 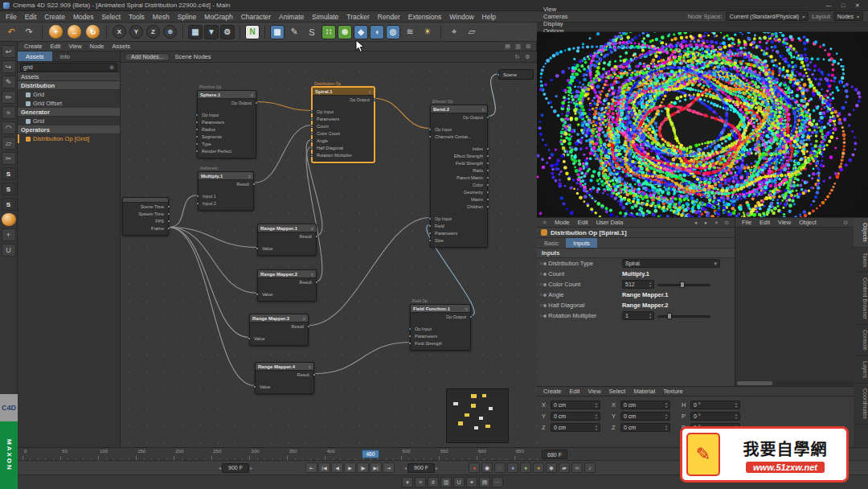 What do you see at coordinates (563, 222) in the screenshot?
I see `attribute-menu-mode: Mode` at bounding box center [563, 222].